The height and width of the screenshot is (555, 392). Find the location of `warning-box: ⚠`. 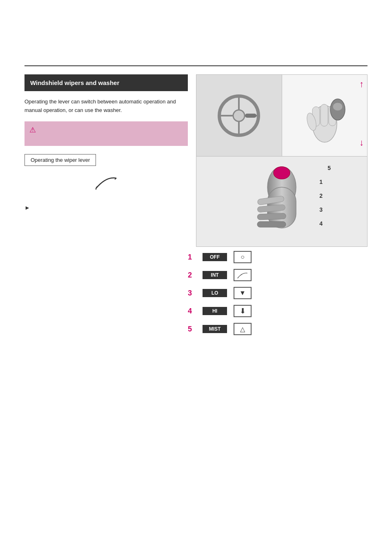

warning-box: ⚠ is located at coordinates (106, 134).